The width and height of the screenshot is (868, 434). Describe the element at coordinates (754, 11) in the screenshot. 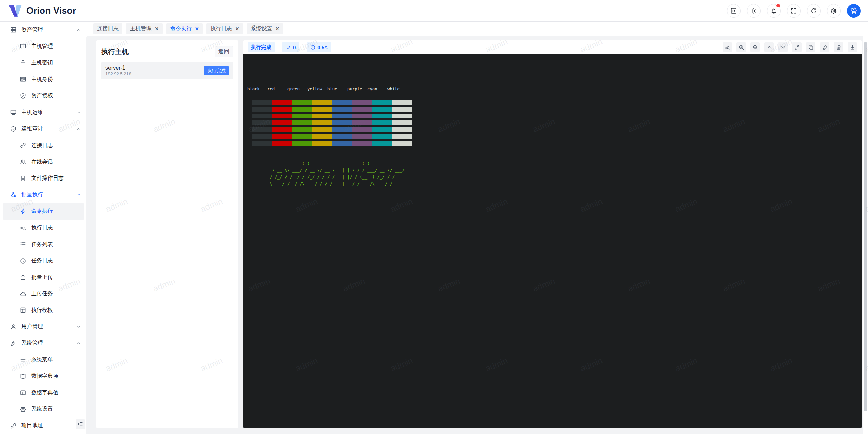

I see `theme-sun-icon` at that location.